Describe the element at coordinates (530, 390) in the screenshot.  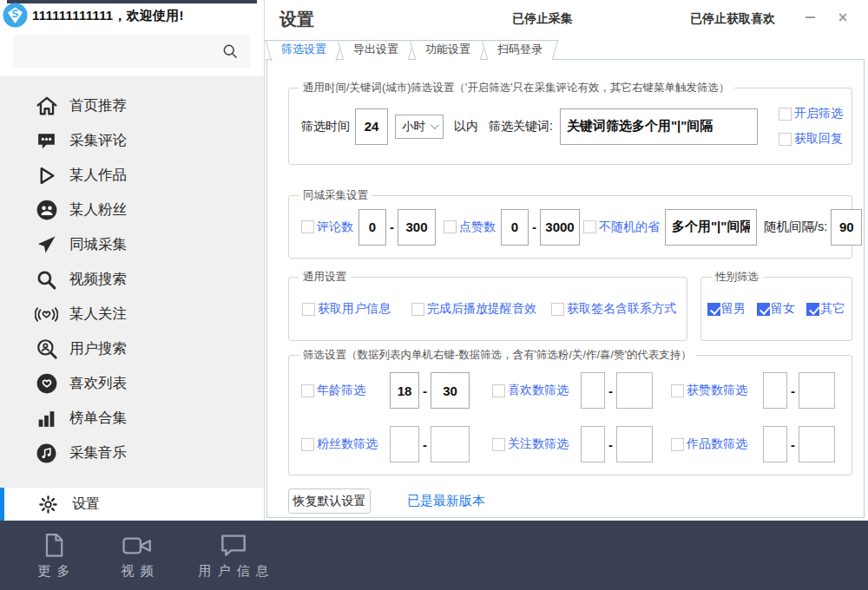
I see `like-count-filter-option: 喜欢数筛选` at that location.